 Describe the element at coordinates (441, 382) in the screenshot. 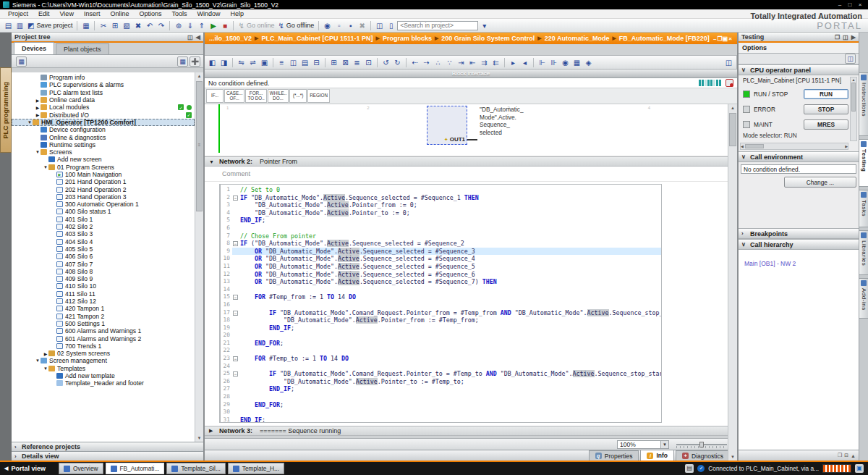

I see `code-line-26: 26 "DB_Automatic_Mode".Active.Pointer_to…` at that location.